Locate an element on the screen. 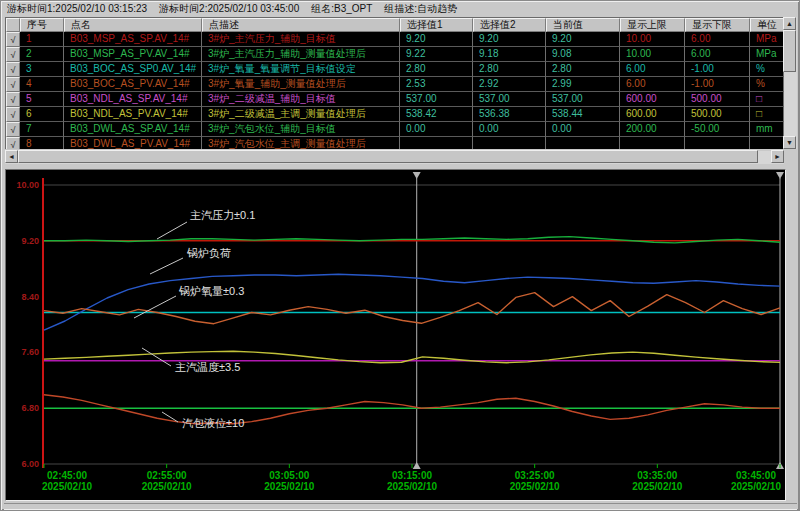  y-axis-tick-label: 6.80 is located at coordinates (22, 408).